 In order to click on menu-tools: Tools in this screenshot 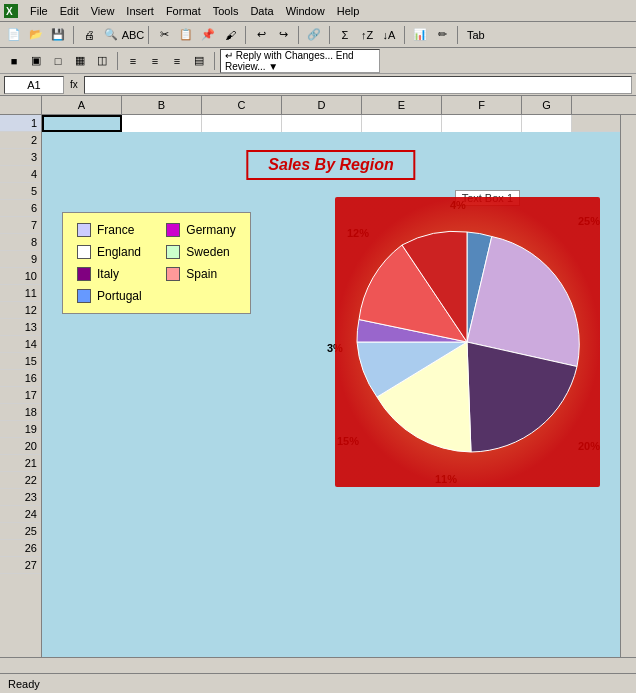, I will do `click(226, 11)`.